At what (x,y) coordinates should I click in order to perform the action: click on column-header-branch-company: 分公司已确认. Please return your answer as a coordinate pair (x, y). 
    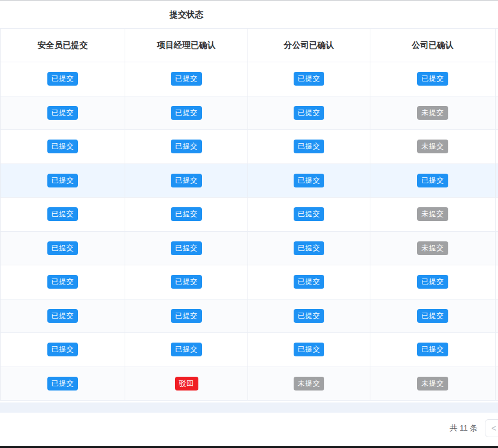
    Looking at the image, I should click on (309, 46).